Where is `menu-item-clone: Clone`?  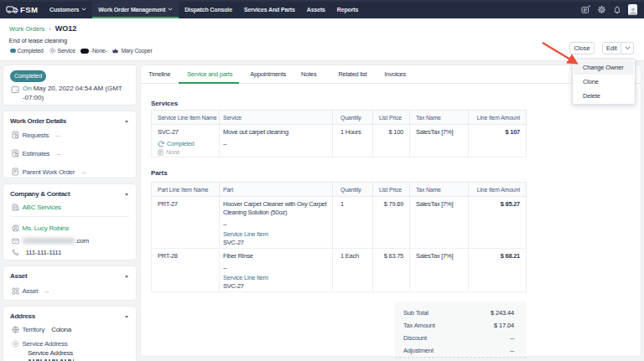 menu-item-clone: Clone is located at coordinates (604, 82).